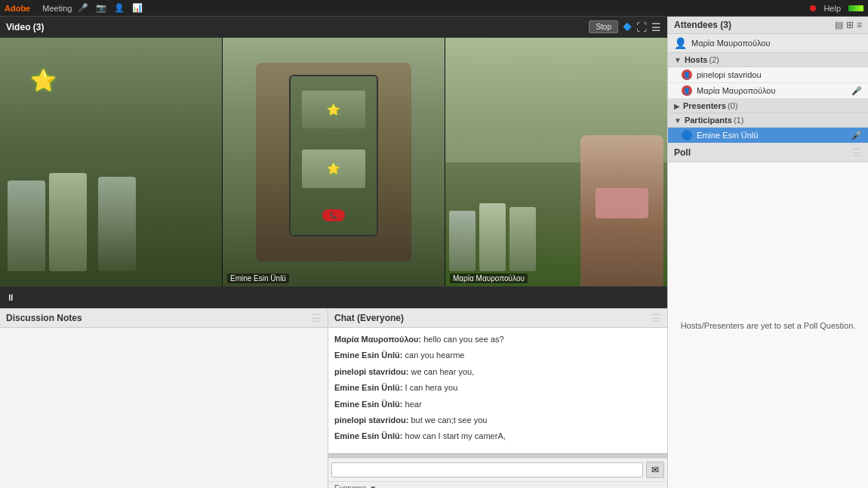  Describe the element at coordinates (498, 319) in the screenshot. I see `chat-header: Chat (Everyone) ☰` at that location.